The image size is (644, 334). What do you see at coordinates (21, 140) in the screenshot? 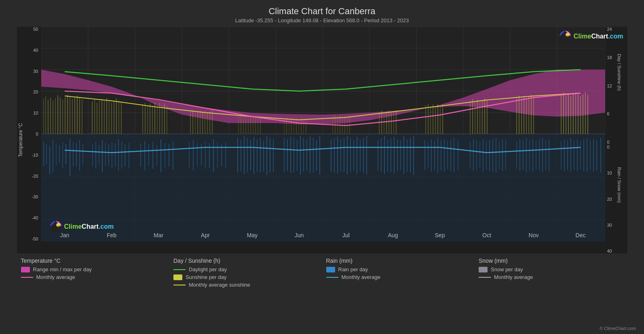
I see `y-axis-label-temperature: Temperature °C` at bounding box center [21, 140].